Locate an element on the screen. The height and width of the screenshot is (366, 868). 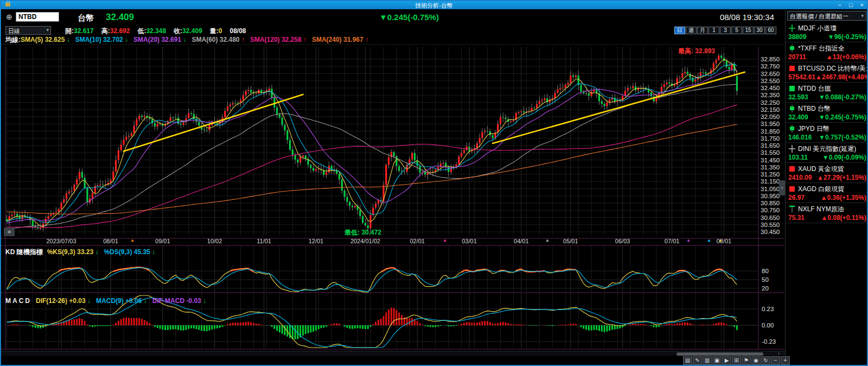
sma-legend-prefix: 均線: is located at coordinates (13, 40).